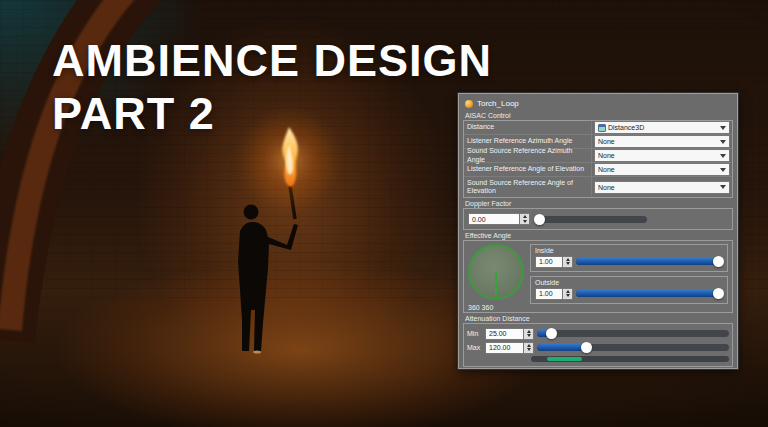 The image size is (768, 427). Describe the element at coordinates (498, 104) in the screenshot. I see `cue-name: Torch_Loop` at that location.